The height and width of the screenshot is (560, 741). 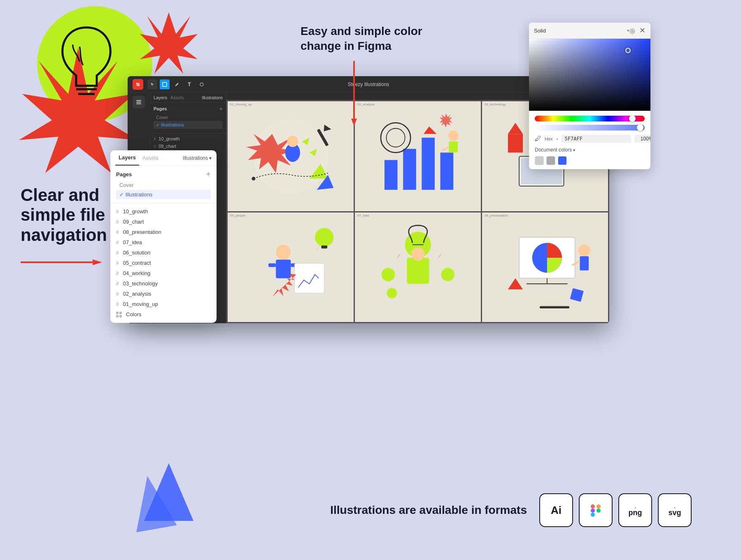 What do you see at coordinates (366, 39) in the screenshot?
I see `top-annotation: Easy and simple color change in Figma` at bounding box center [366, 39].